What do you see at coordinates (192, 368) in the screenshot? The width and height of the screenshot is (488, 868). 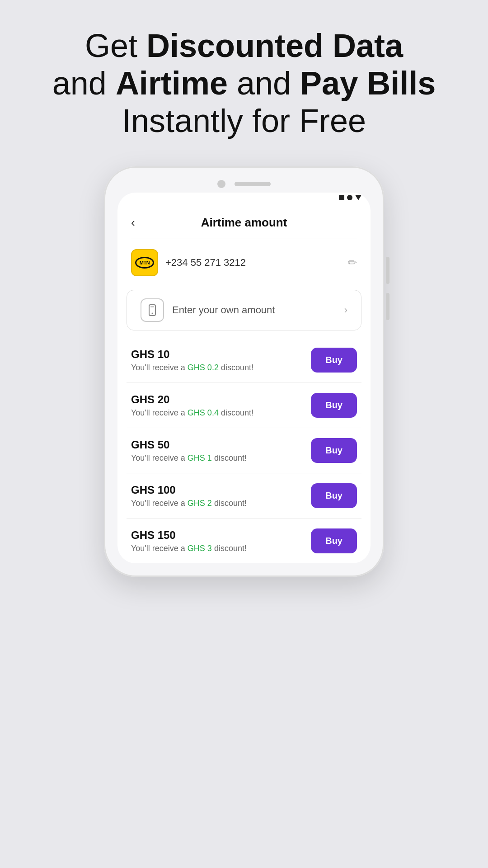 I see `airtime-discount-10: You'll receive a GHS 0.2 discount!` at bounding box center [192, 368].